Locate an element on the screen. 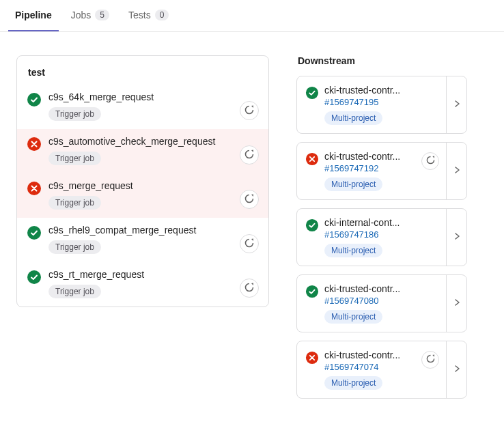 The width and height of the screenshot is (504, 441). job-name: c9s_rhel9_compat_merge_request is located at coordinates (141, 230).